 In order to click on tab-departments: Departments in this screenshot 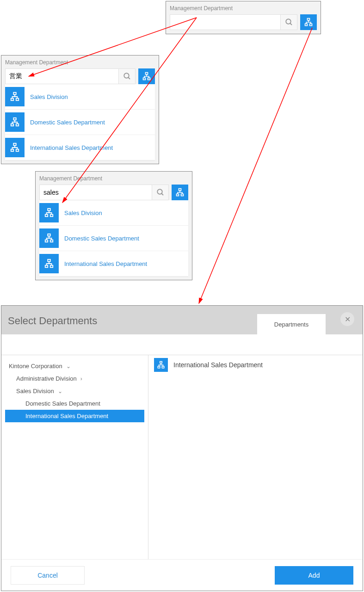, I will do `click(291, 324)`.